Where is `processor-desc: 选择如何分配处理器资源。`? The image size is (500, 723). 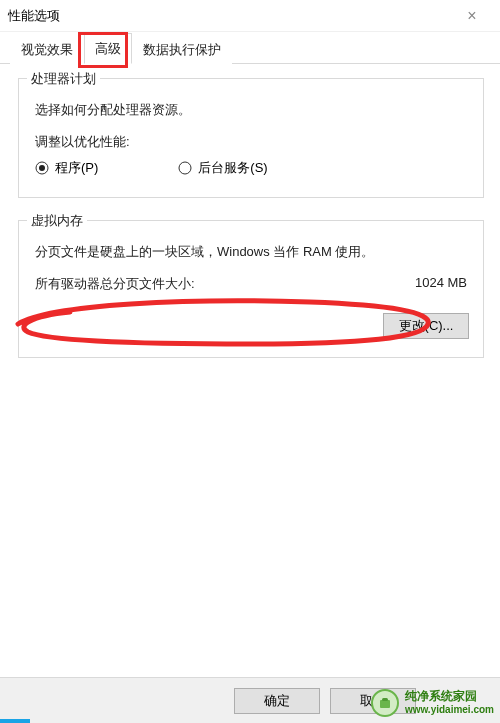
processor-desc: 选择如何分配处理器资源。 is located at coordinates (251, 110).